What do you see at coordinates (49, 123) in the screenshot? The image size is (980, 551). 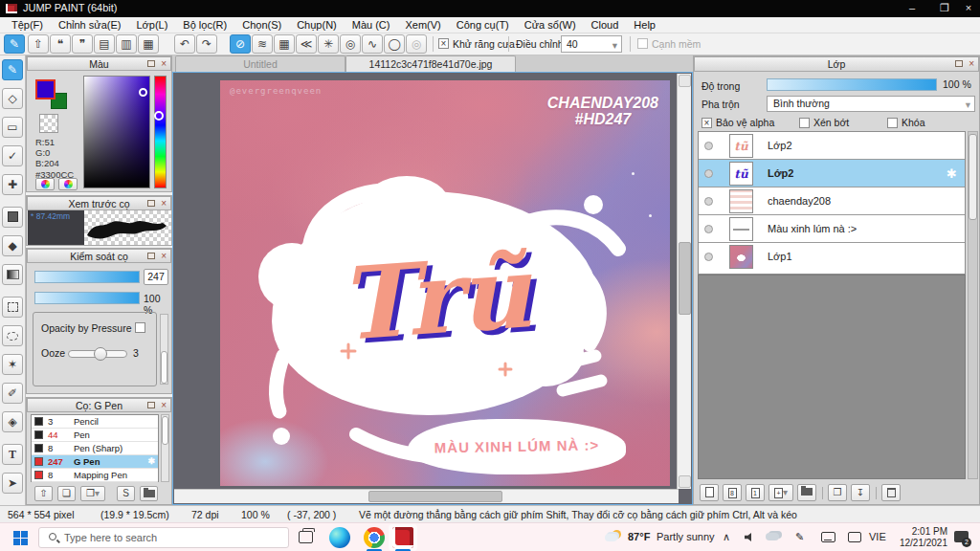 I see `transparent-swatch` at bounding box center [49, 123].